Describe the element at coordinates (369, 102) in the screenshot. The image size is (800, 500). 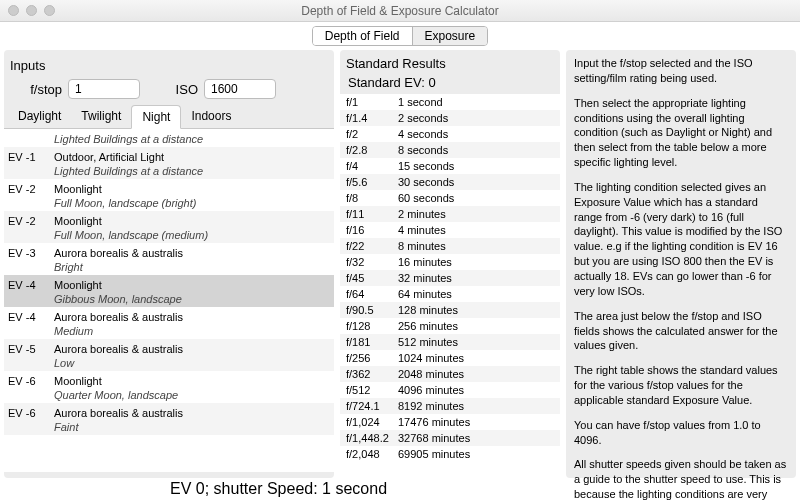
I see `result-fstop: f/1` at that location.